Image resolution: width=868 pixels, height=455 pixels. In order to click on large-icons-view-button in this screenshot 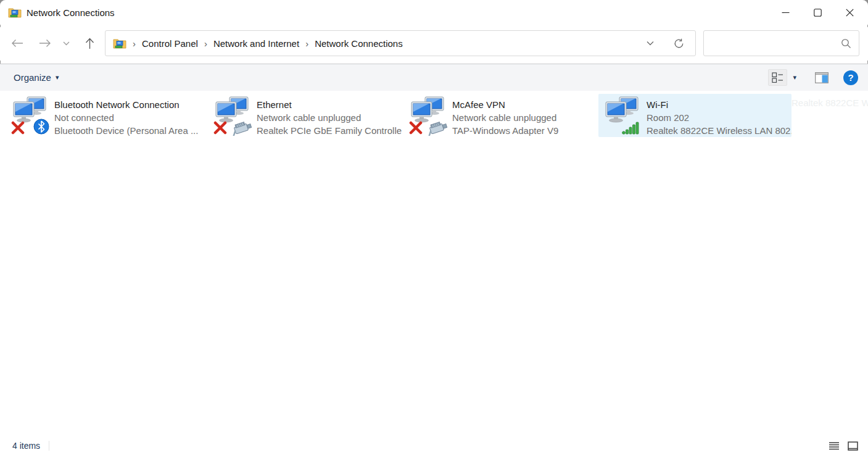, I will do `click(853, 446)`.